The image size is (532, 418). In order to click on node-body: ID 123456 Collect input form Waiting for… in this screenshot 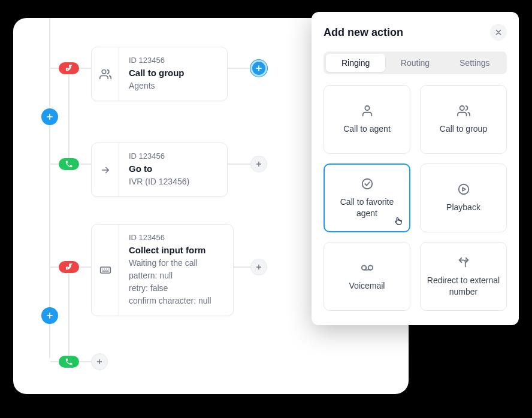, I will do `click(170, 270)`.